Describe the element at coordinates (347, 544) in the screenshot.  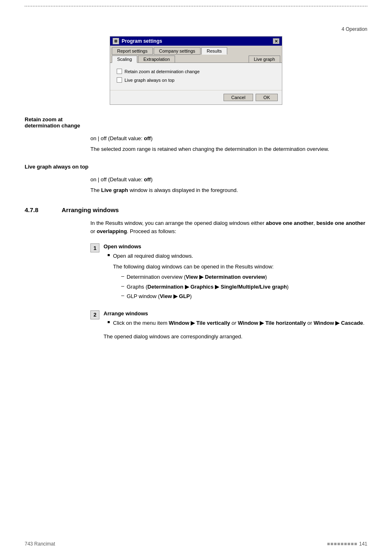
I see `page-number-block: ■■■■■■■■■ 141` at that location.